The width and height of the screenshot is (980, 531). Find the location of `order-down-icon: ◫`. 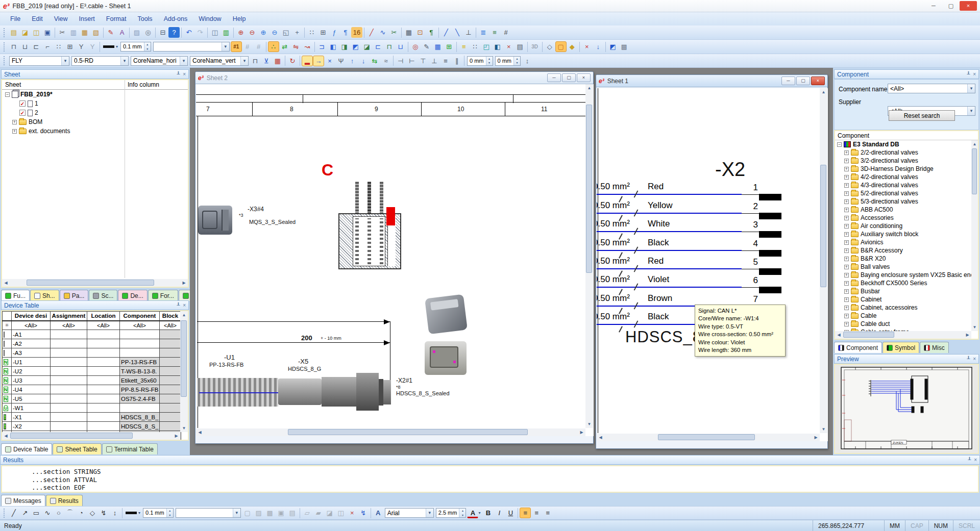

order-down-icon: ◫ is located at coordinates (341, 513).